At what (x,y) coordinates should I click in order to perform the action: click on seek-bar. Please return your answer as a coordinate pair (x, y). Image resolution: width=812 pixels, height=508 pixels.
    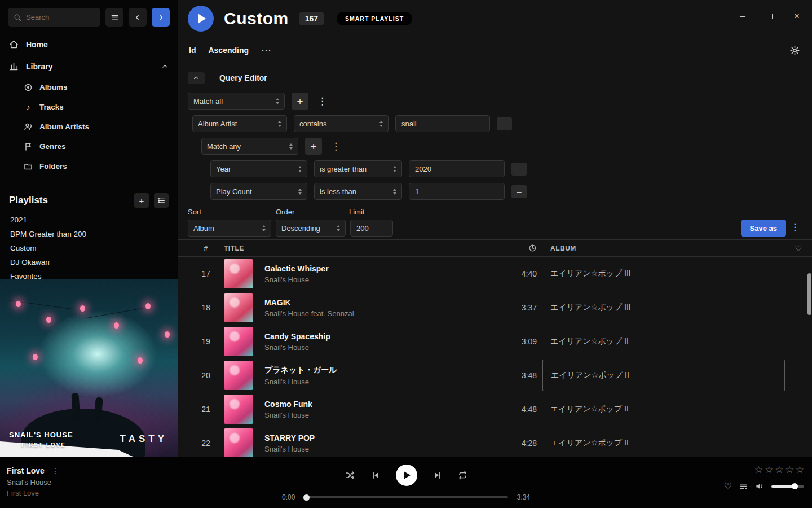
    Looking at the image, I should click on (406, 497).